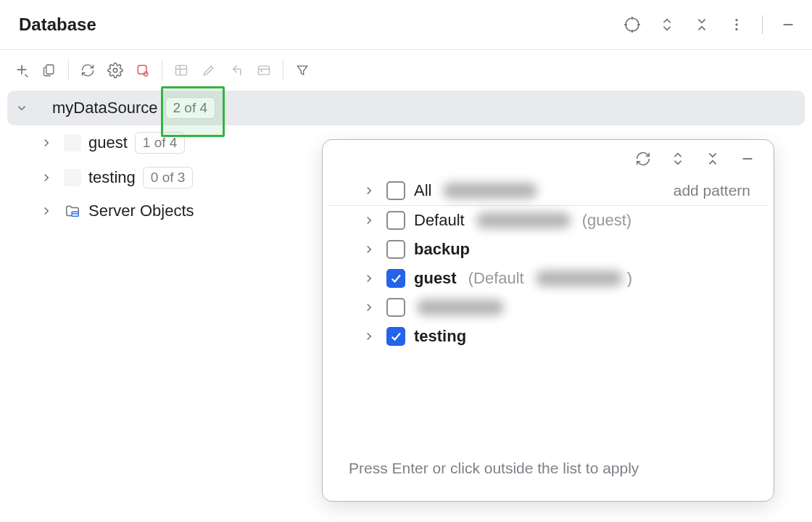 The width and height of the screenshot is (812, 522). Describe the element at coordinates (181, 70) in the screenshot. I see `grid-icon` at that location.